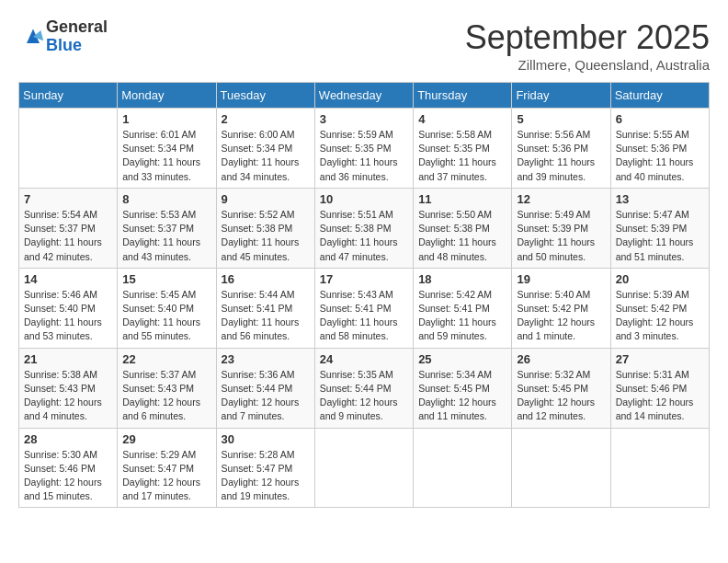  What do you see at coordinates (166, 359) in the screenshot?
I see `day-number: 22` at bounding box center [166, 359].